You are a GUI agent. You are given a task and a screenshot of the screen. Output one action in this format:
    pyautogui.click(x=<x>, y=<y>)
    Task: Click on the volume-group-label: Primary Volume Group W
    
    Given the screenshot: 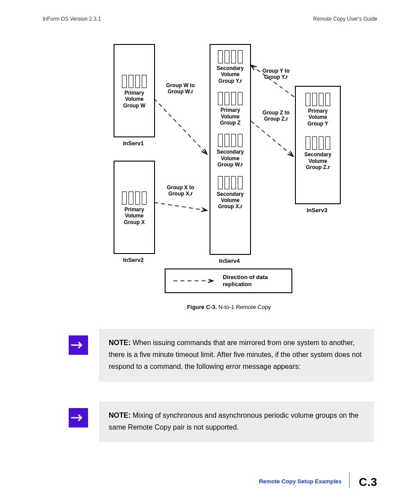 What is the action you would take?
    pyautogui.click(x=134, y=99)
    